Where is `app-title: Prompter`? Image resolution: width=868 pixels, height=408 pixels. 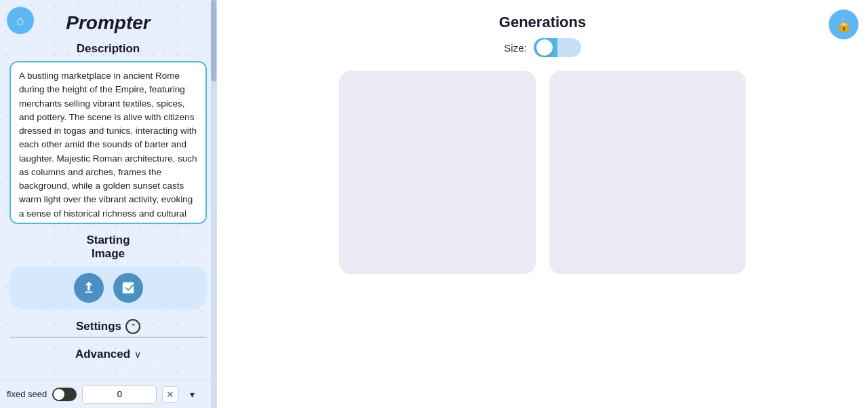 app-title: Prompter is located at coordinates (108, 23).